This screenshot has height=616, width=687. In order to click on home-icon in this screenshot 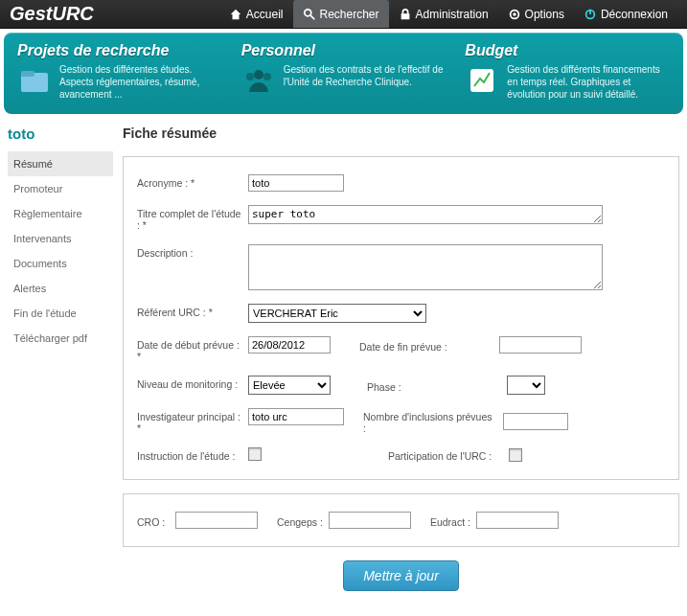, I will do `click(236, 14)`.